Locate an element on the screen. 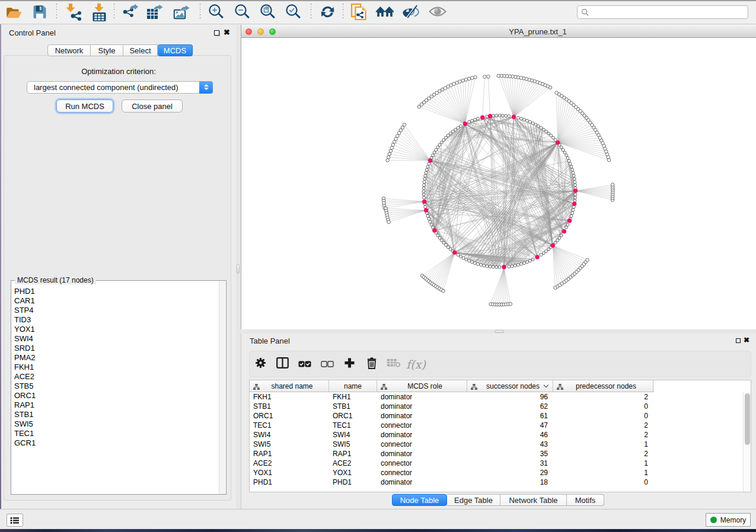 This screenshot has height=532, width=756. cell-role: connector is located at coordinates (422, 425).